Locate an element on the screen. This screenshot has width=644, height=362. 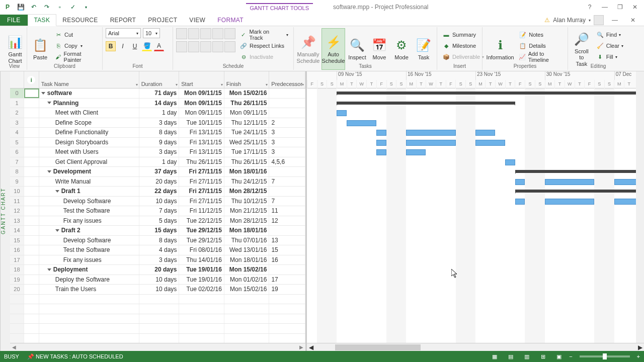
table-row: 5 Design Storyboards 9 days Fri 13/11/15… is located at coordinates (158, 143).